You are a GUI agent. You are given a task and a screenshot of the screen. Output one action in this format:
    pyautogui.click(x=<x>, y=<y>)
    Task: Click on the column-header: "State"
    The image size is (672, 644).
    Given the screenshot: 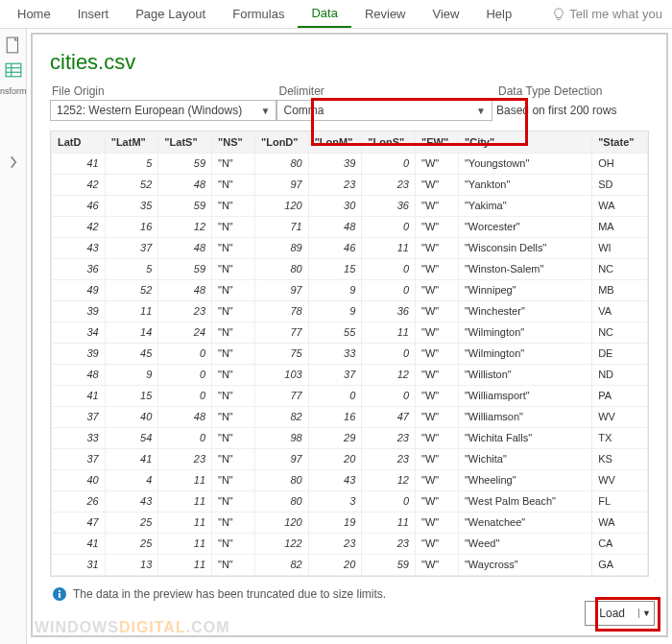 What is the action you would take?
    pyautogui.click(x=620, y=142)
    